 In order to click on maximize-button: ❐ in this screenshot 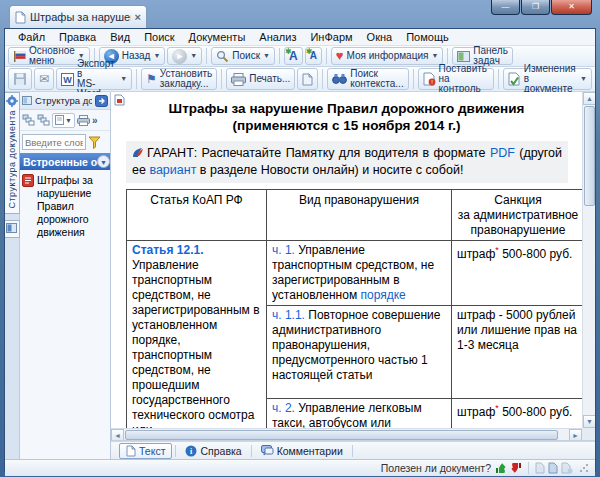, I will do `click(536, 8)`.